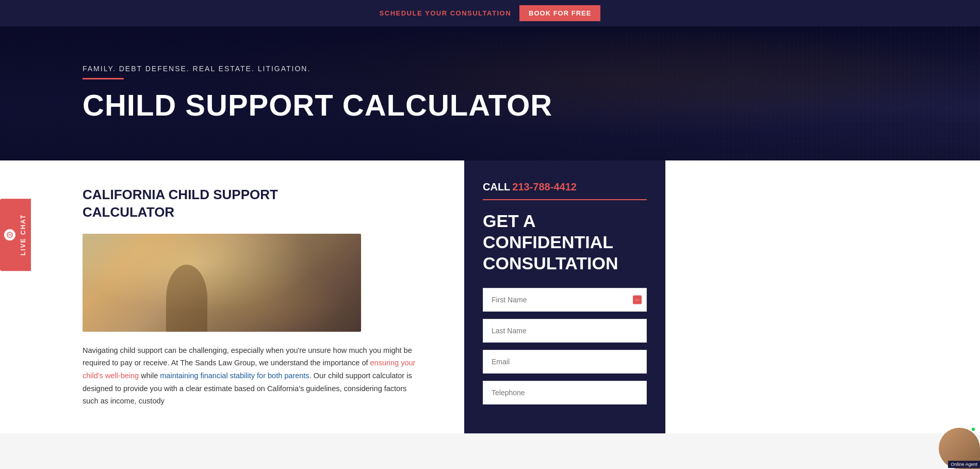 This screenshot has width=980, height=469. Describe the element at coordinates (565, 331) in the screenshot. I see `last-name-input` at that location.